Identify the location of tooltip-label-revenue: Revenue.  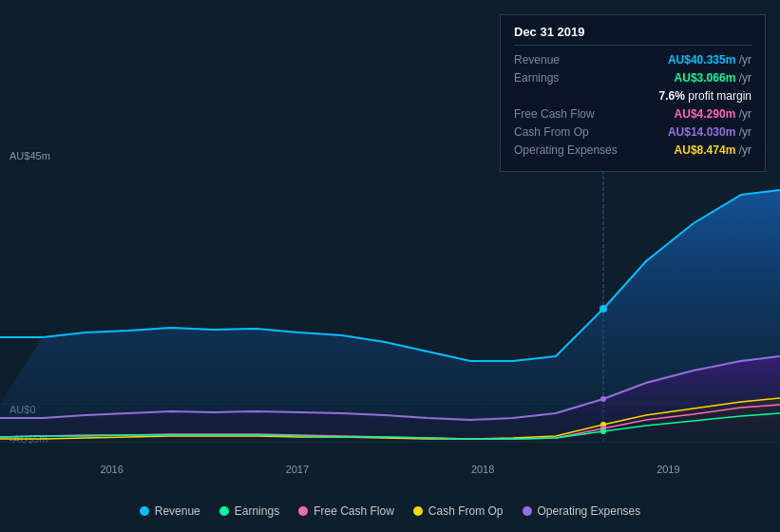
(537, 60).